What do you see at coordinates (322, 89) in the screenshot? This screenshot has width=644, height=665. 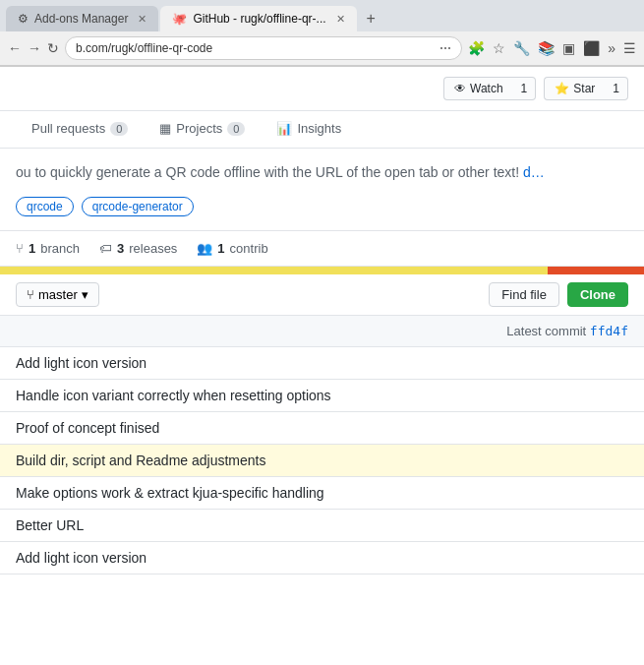 I see `repo-header: 👁 Watch 1 ⭐ Star 1` at bounding box center [322, 89].